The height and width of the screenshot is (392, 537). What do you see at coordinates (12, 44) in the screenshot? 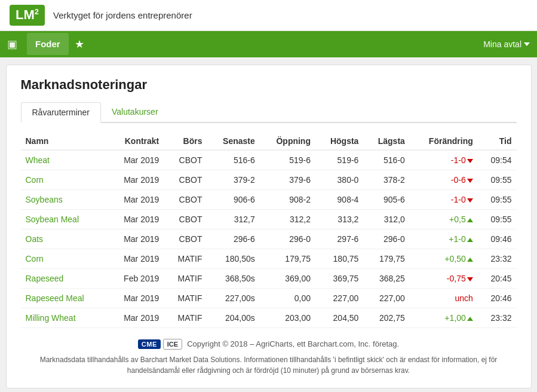
I see `grid-icon: ▣` at bounding box center [12, 44].